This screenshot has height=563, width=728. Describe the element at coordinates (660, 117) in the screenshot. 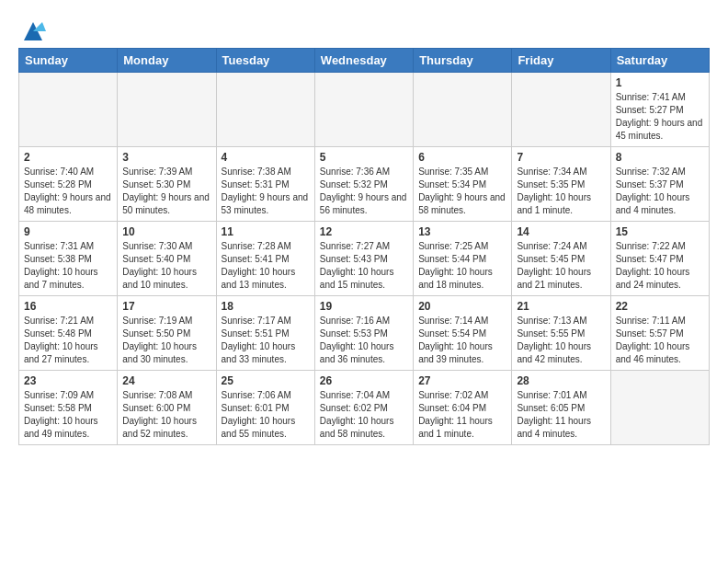

I see `day-info: Sunrise: 7:41 AM Sunset: 5:27 PM Dayligh…` at that location.